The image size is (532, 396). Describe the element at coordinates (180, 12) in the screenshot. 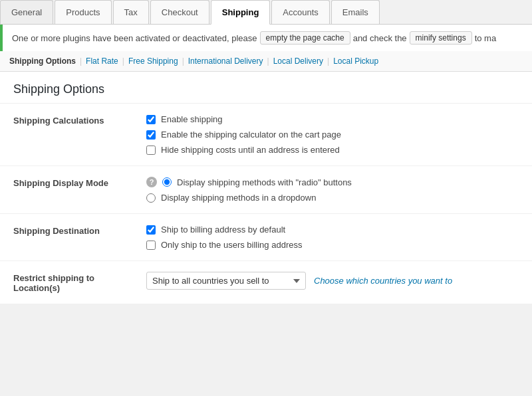

I see `tab-checkout: Checkout` at that location.